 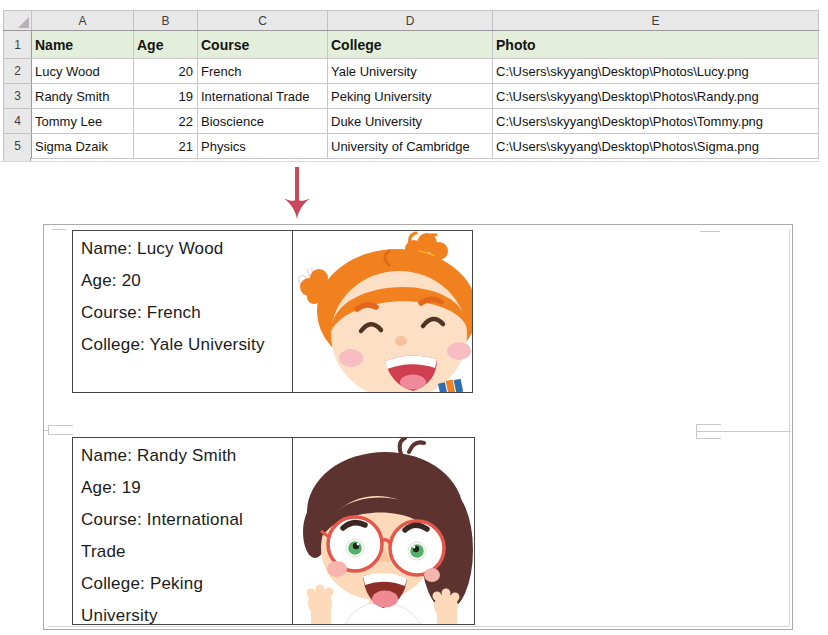 What do you see at coordinates (166, 96) in the screenshot?
I see `cell-b3: 19` at bounding box center [166, 96].